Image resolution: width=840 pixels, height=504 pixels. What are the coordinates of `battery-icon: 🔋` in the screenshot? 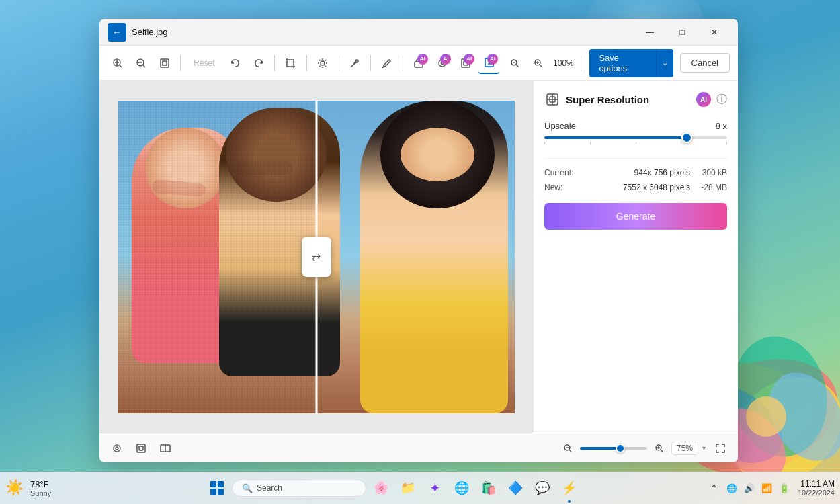 It's located at (784, 488).